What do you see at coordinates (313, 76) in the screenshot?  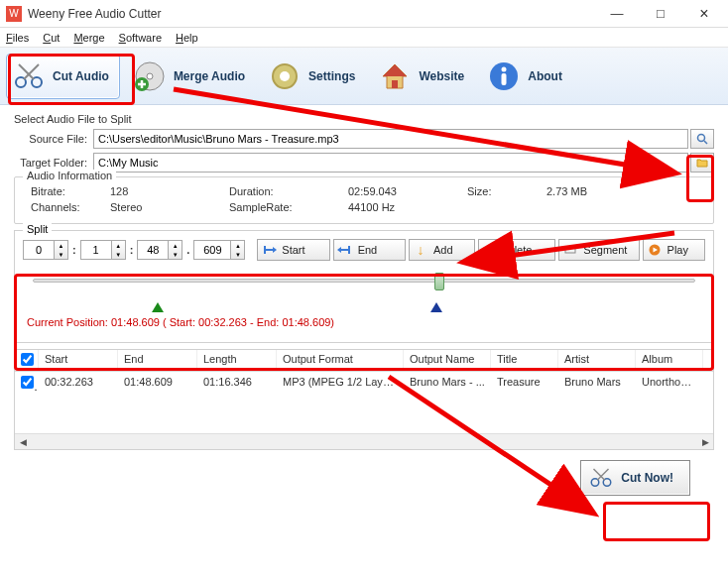 I see `toolbar-settings: Settings` at bounding box center [313, 76].